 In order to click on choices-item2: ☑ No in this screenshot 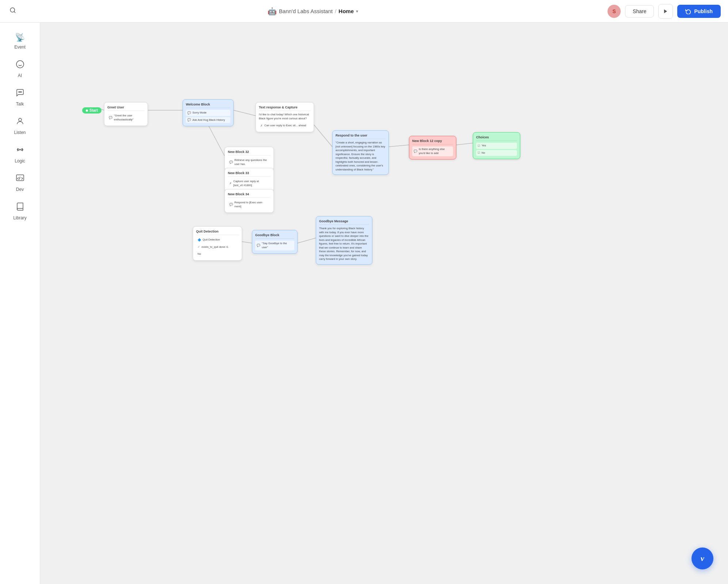, I will do `click(497, 153)`.